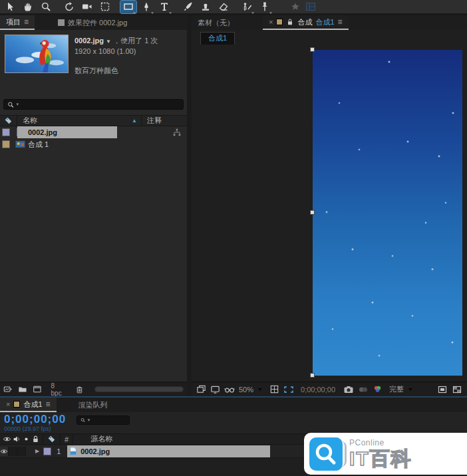  What do you see at coordinates (318, 390) in the screenshot?
I see `viewer-timecode: 0;00;00;00` at bounding box center [318, 390].